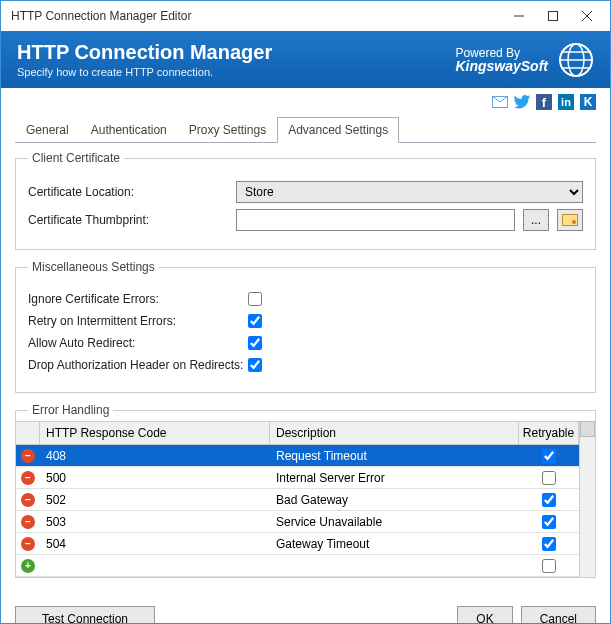 This screenshot has height=624, width=611. Describe the element at coordinates (138, 299) in the screenshot. I see `misc-label-0: Ignore Certificate Errors:` at that location.